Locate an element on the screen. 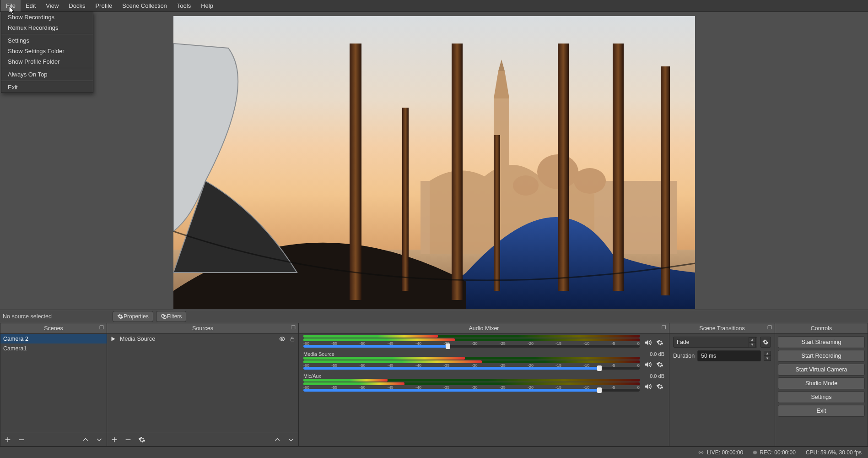 This screenshot has width=868, height=458. audio-mixer-panel: Audio Mixer❐ -60-55-50-45-40-35-30-25-20… is located at coordinates (484, 385).